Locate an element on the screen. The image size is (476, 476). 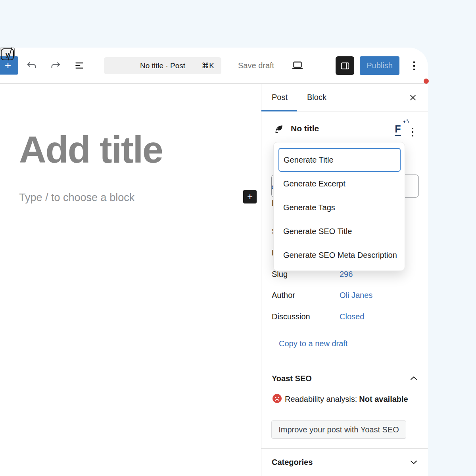
yoast-panel-title: Yoast SEO is located at coordinates (292, 378).